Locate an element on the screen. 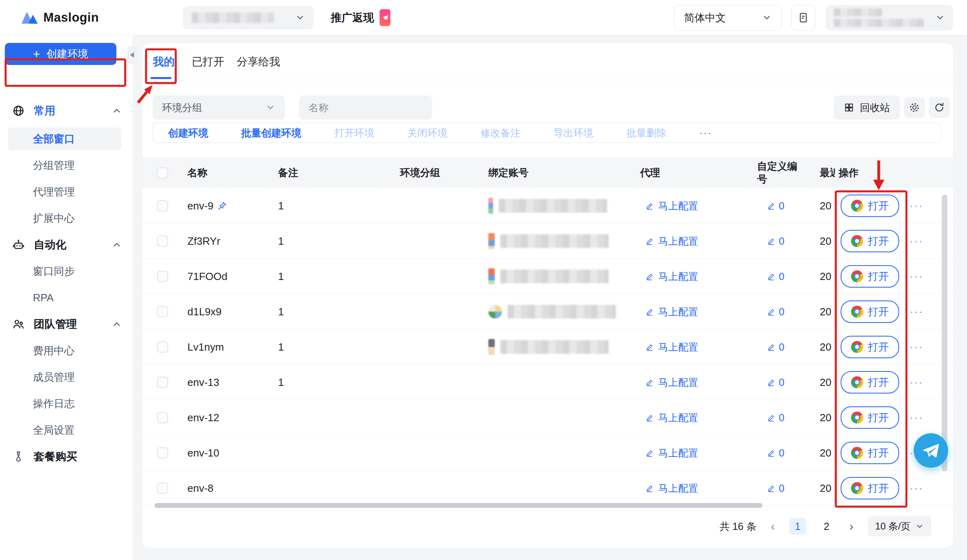  toolbar-close-env: 关闭环境 is located at coordinates (427, 133).